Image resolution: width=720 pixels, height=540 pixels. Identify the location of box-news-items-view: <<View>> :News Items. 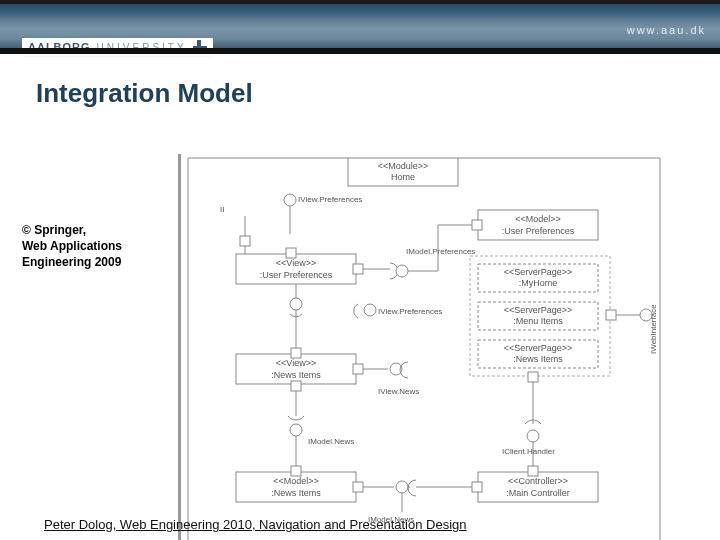
(300, 370).